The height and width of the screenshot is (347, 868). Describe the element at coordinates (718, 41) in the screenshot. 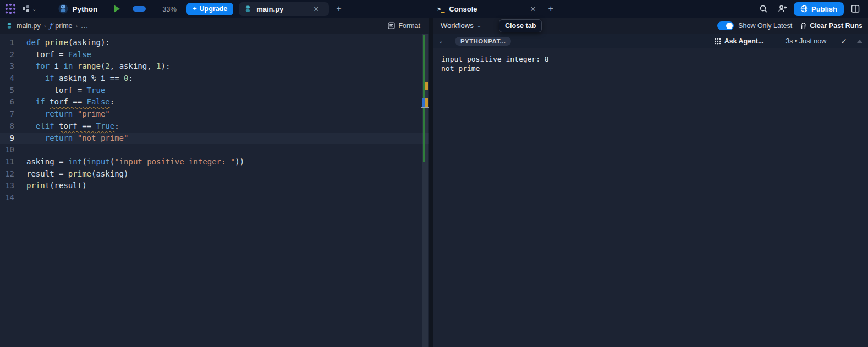

I see `replit-agent-icon` at that location.